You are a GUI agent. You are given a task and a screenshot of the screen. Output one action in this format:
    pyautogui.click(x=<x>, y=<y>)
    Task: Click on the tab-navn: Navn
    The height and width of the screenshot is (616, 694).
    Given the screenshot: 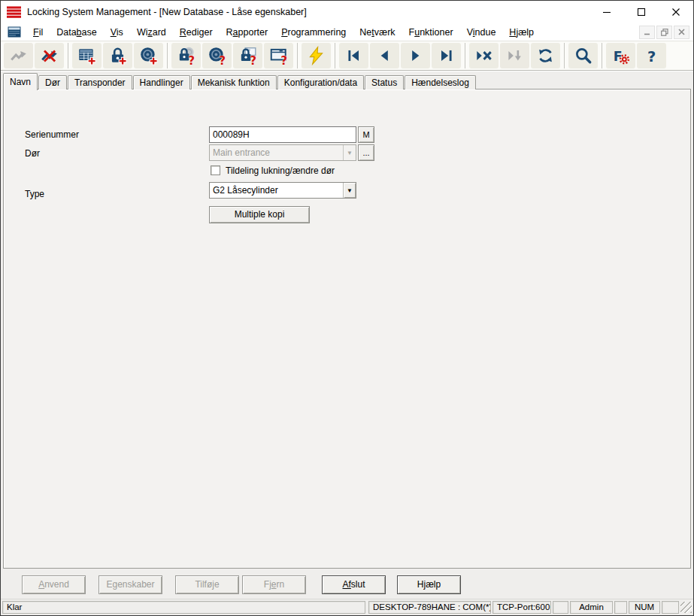 What is the action you would take?
    pyautogui.click(x=20, y=81)
    